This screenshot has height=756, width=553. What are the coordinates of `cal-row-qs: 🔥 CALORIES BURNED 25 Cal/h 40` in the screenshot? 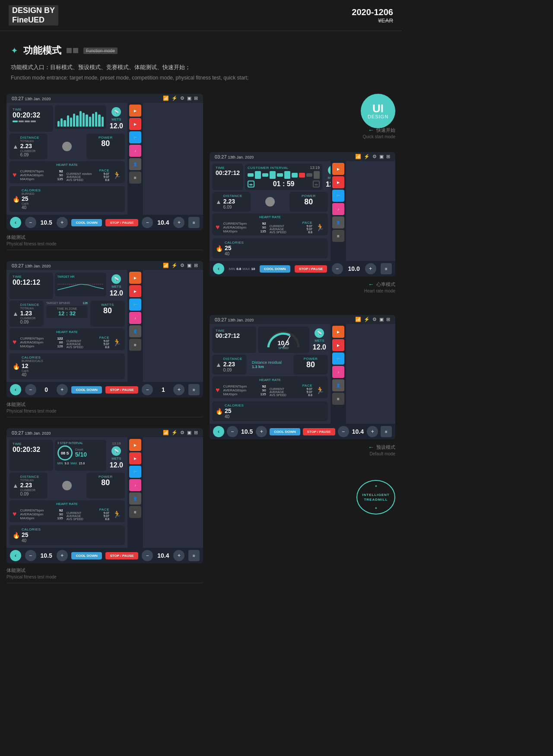 It's located at (67, 199).